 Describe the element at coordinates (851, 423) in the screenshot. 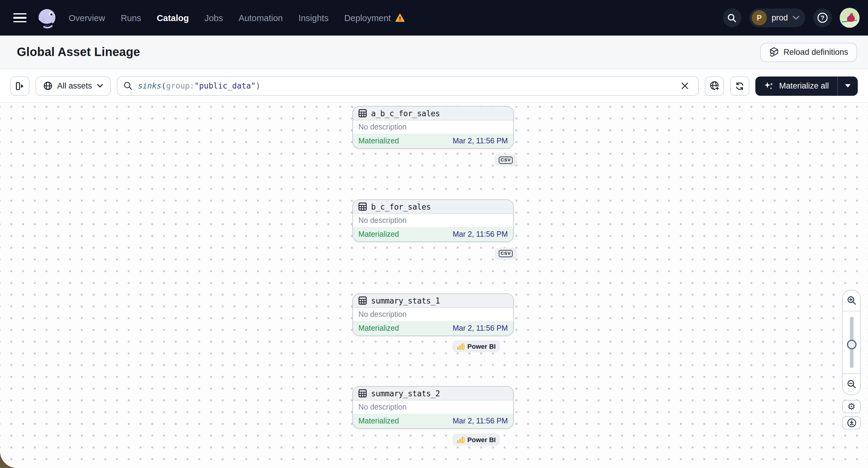

I see `download-button` at that location.